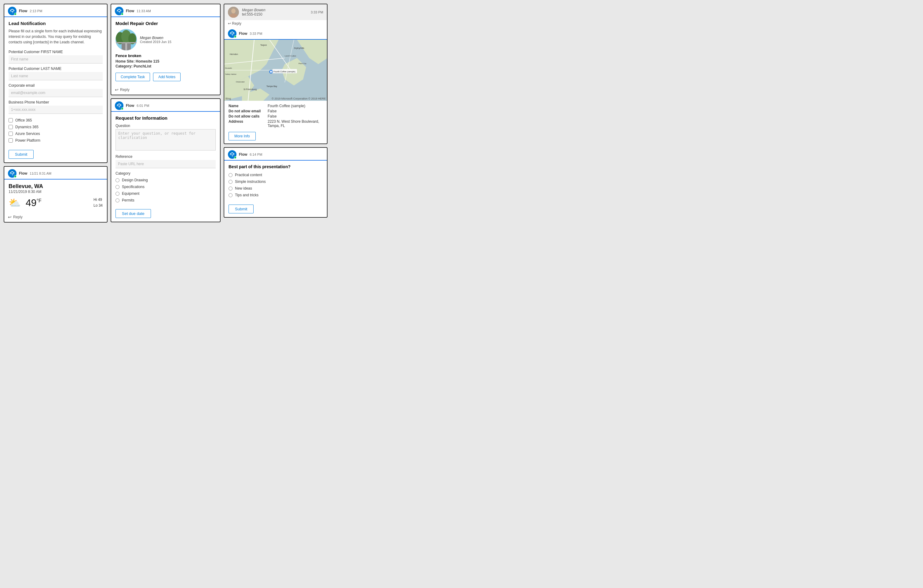 This screenshot has width=923, height=588. Describe the element at coordinates (10, 217) in the screenshot. I see `reply-arrow-icon: ↩` at that location.